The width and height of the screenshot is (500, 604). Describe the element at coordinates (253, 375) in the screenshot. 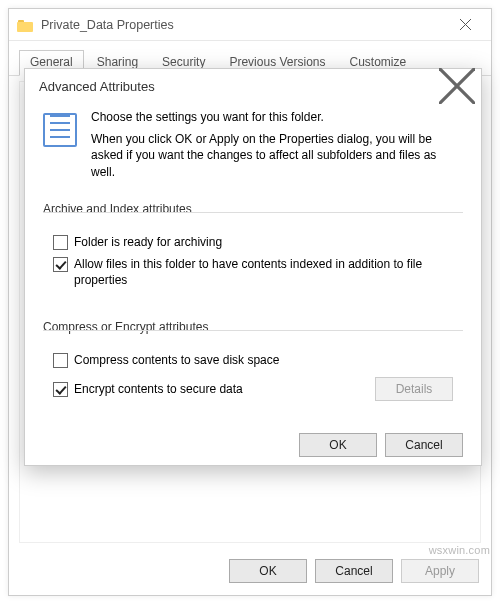

I see `compress-group: Compress contents to save disk space Enc…` at that location.